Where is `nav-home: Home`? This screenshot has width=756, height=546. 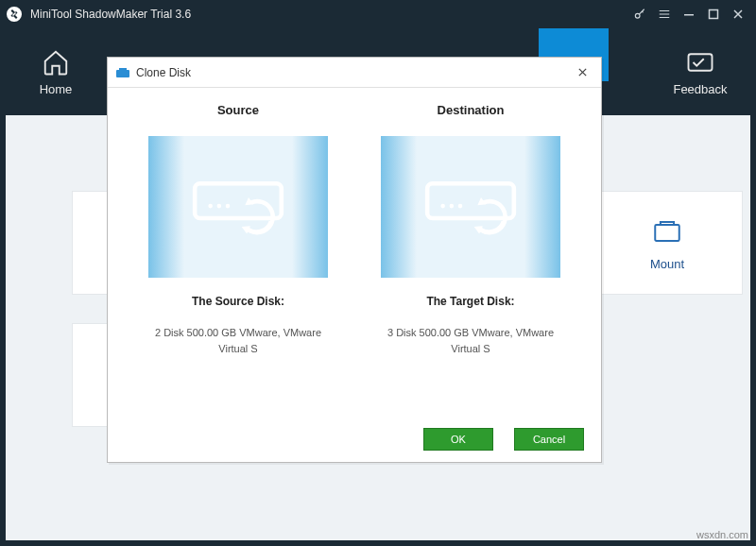 nav-home: Home is located at coordinates (56, 72).